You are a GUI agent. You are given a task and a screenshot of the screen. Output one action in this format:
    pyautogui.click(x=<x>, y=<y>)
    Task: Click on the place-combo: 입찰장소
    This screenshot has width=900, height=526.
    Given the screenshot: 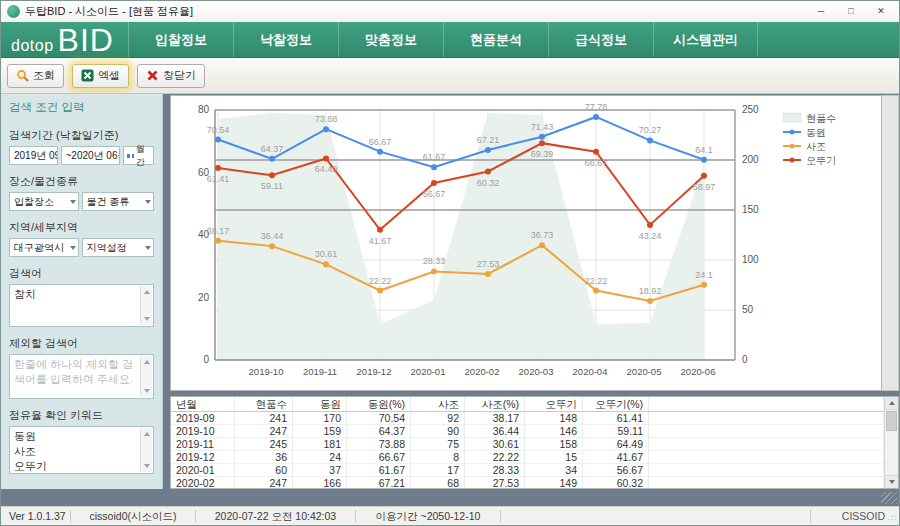 What is the action you would take?
    pyautogui.click(x=44, y=202)
    